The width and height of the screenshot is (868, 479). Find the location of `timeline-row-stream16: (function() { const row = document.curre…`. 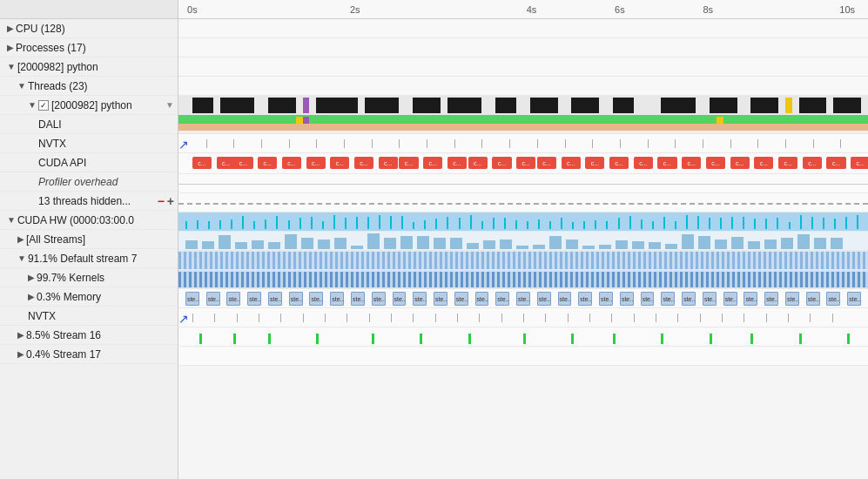

timeline-row-stream16: (function() { const row = document.curre… is located at coordinates (523, 337).